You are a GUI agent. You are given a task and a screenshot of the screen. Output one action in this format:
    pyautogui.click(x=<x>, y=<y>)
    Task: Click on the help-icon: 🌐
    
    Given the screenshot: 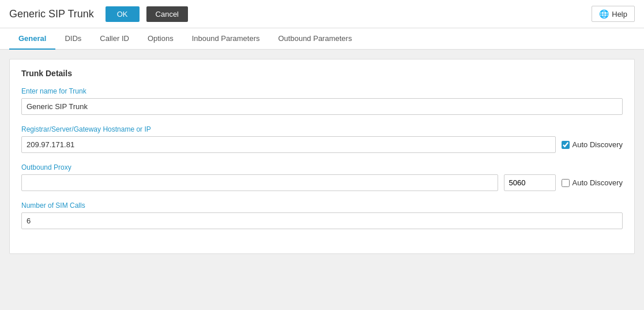 What is the action you would take?
    pyautogui.click(x=604, y=14)
    